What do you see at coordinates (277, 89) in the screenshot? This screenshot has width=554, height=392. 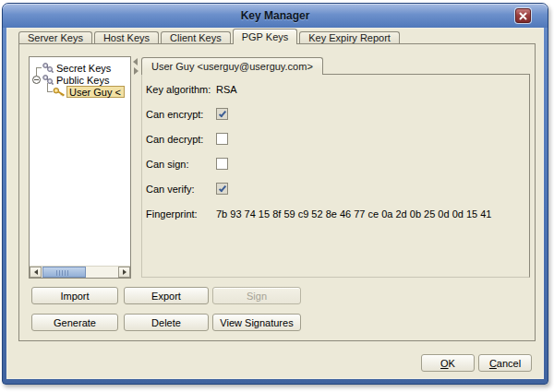 I see `field-key-algorithm: Key algorithm: RSA` at bounding box center [277, 89].